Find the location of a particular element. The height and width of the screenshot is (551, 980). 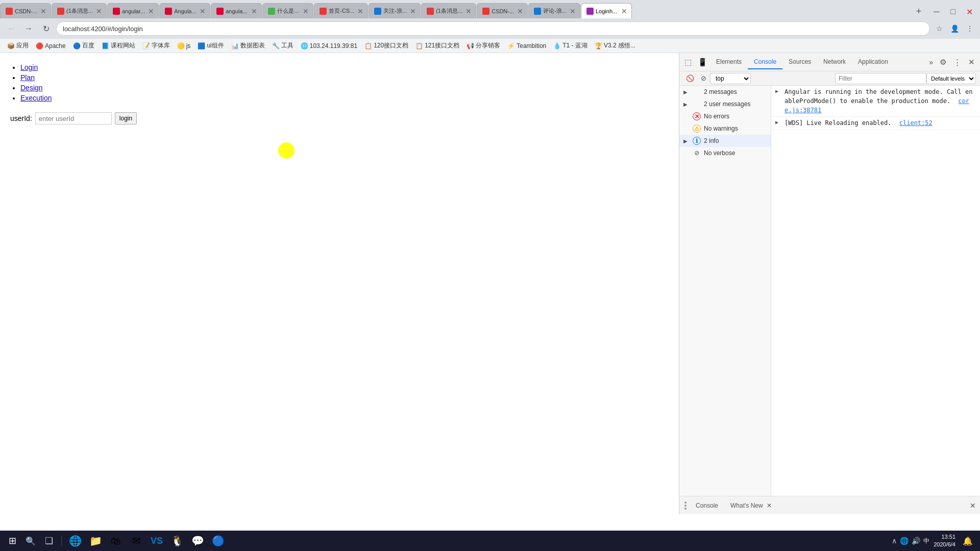

bookmark-item: 🟦ui组件 is located at coordinates (210, 46).